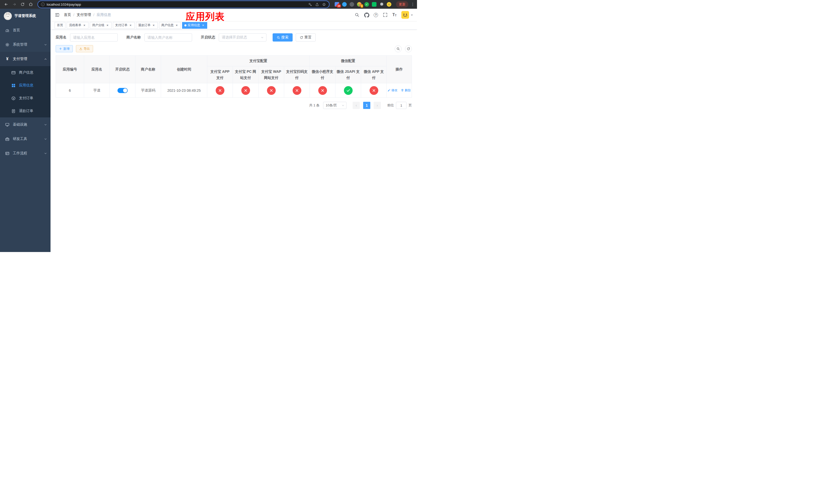  Describe the element at coordinates (16, 30) in the screenshot. I see `sidebar-item-label: 首页` at that location.